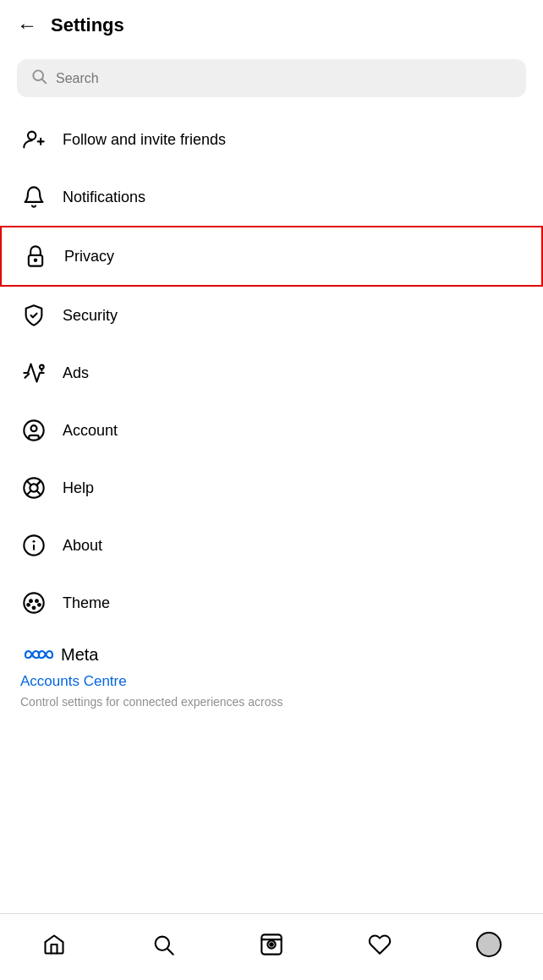 The image size is (543, 980). I want to click on menu-item-follow: Follow and invite friends, so click(272, 140).